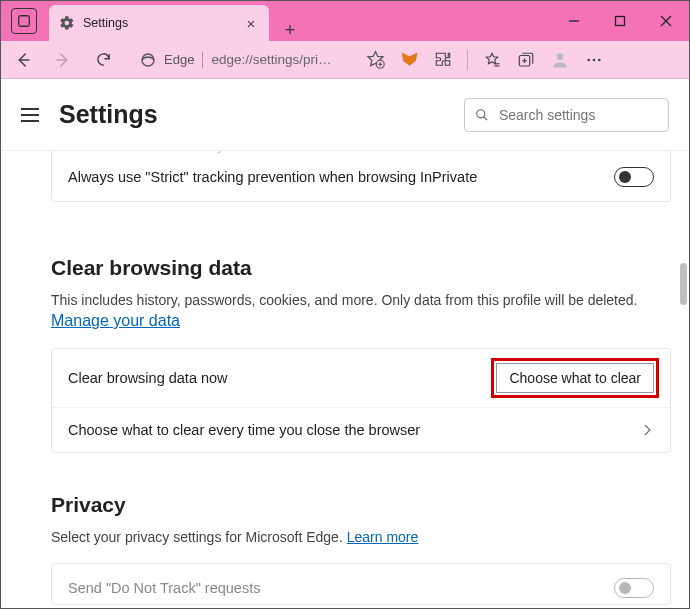 The height and width of the screenshot is (609, 690). Describe the element at coordinates (492, 60) in the screenshot. I see `star-lines-icon` at that location.